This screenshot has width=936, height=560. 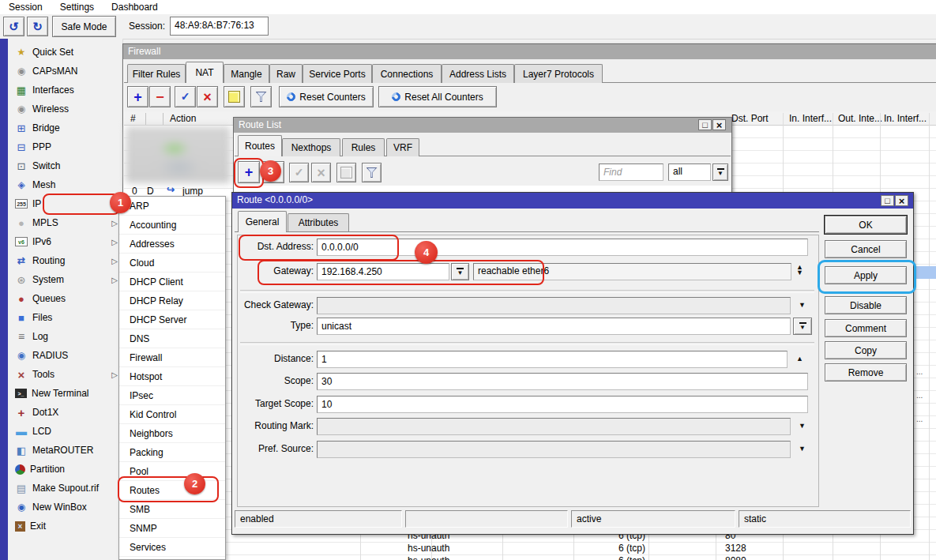 I want to click on column-header-in-interface: In. Interf..., so click(x=810, y=118).